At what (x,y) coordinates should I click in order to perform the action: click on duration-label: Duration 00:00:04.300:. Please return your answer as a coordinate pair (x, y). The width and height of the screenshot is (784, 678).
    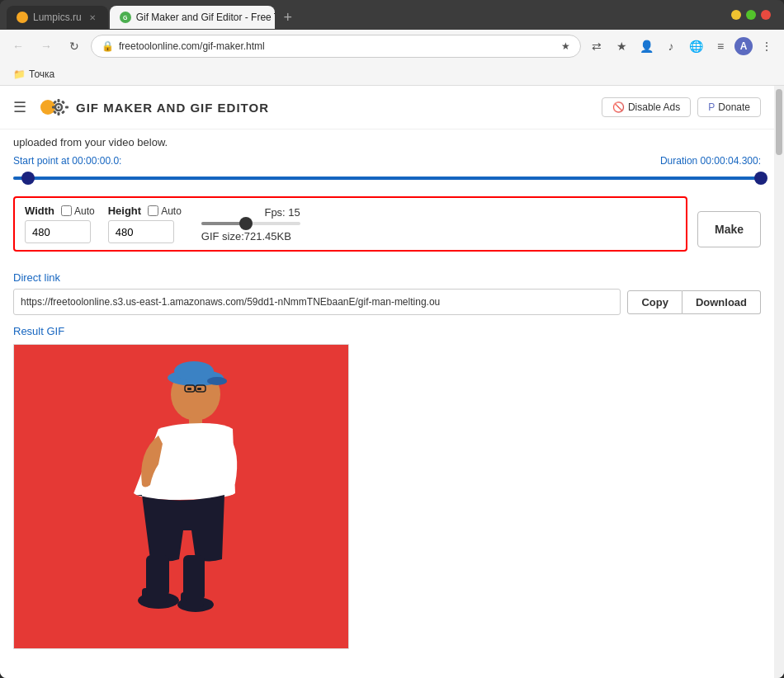
    Looking at the image, I should click on (711, 161).